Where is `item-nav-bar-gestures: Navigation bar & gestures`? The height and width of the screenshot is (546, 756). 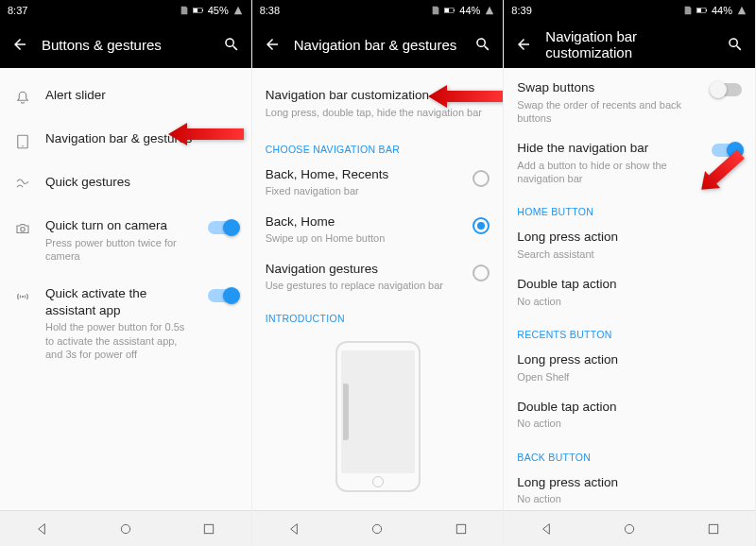 item-nav-bar-gestures: Navigation bar & gestures is located at coordinates (126, 141).